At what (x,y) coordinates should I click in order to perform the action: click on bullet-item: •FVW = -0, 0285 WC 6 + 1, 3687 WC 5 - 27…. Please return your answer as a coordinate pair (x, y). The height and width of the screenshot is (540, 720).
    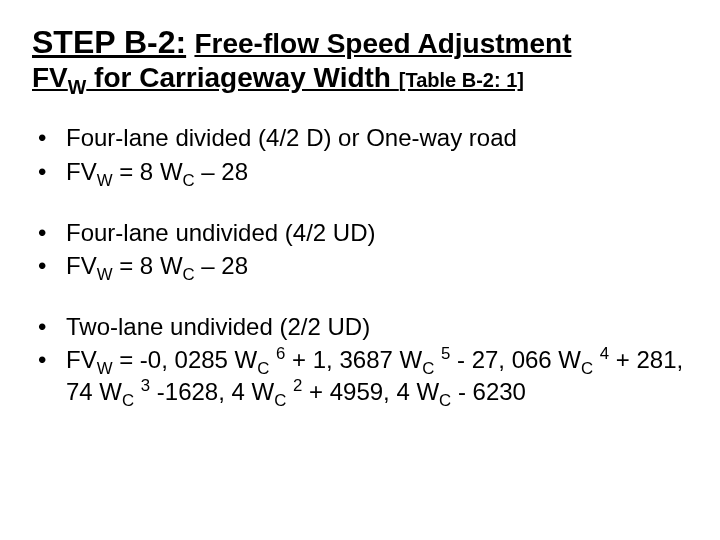
    Looking at the image, I should click on (360, 375).